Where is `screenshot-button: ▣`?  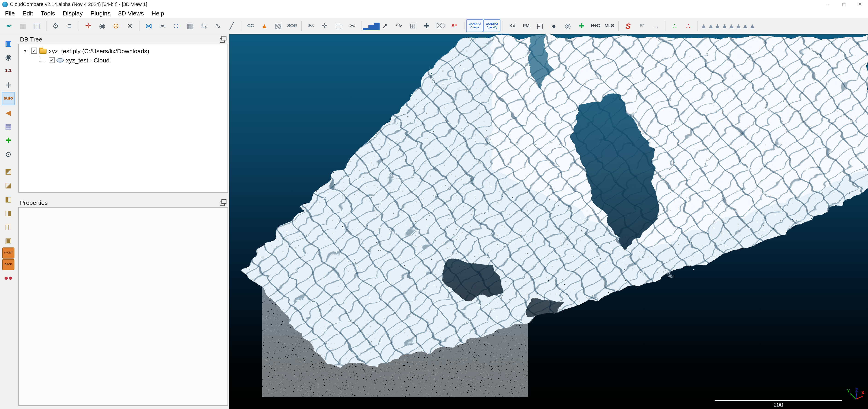 screenshot-button: ▣ is located at coordinates (8, 43).